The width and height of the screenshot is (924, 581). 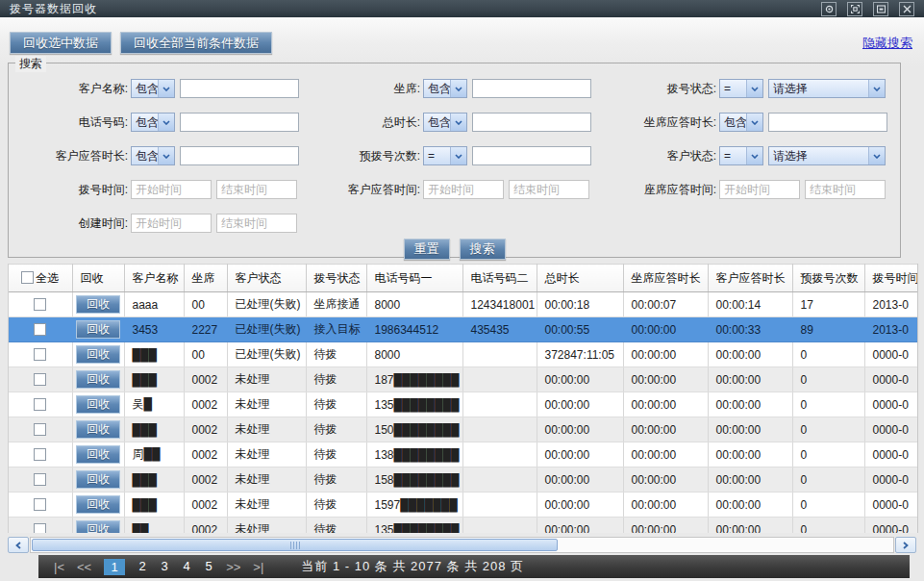 What do you see at coordinates (258, 568) in the screenshot?
I see `last-page-button: >|` at bounding box center [258, 568].